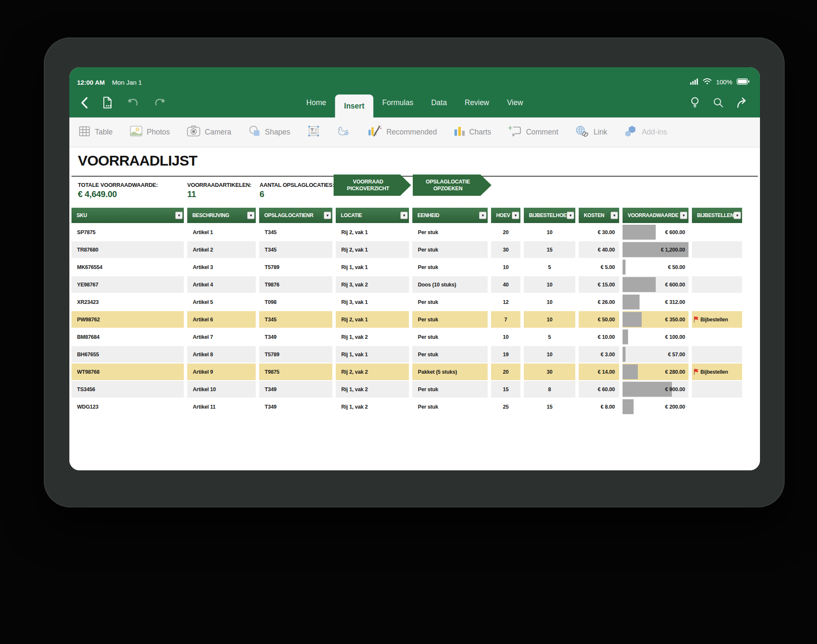 Image resolution: width=817 pixels, height=644 pixels. I want to click on cell-kosten: € 50.00, so click(599, 319).